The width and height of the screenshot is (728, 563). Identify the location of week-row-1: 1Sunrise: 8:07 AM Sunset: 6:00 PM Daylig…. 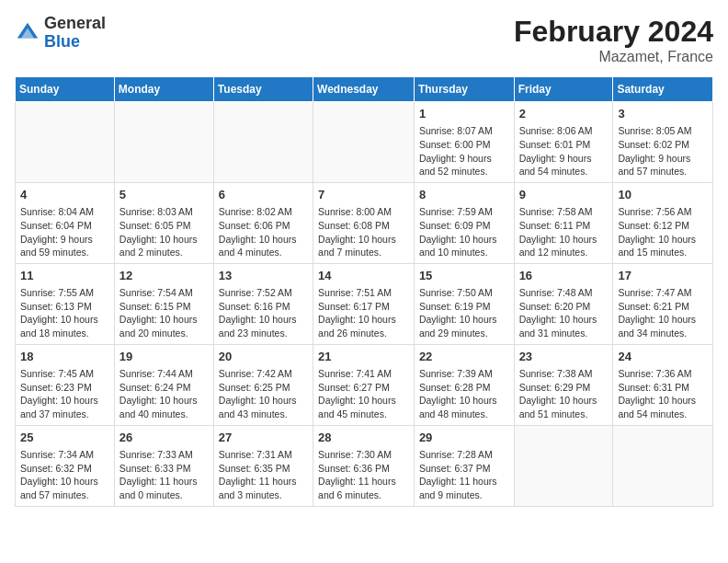
(364, 143).